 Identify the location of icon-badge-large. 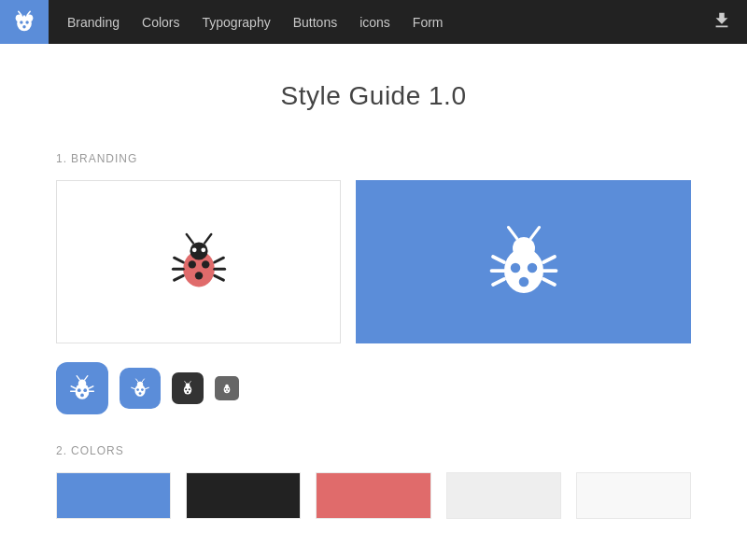
(82, 388).